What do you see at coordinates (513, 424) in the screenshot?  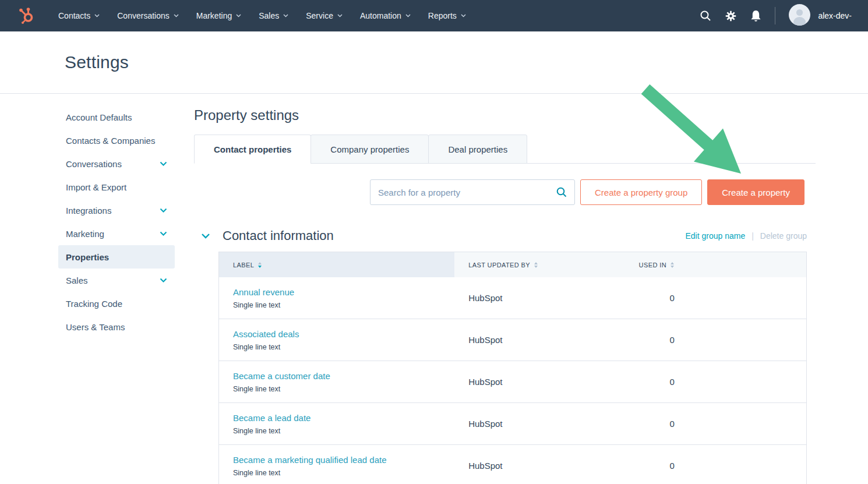 I see `table-row: Became a lead date Single line text HubS…` at bounding box center [513, 424].